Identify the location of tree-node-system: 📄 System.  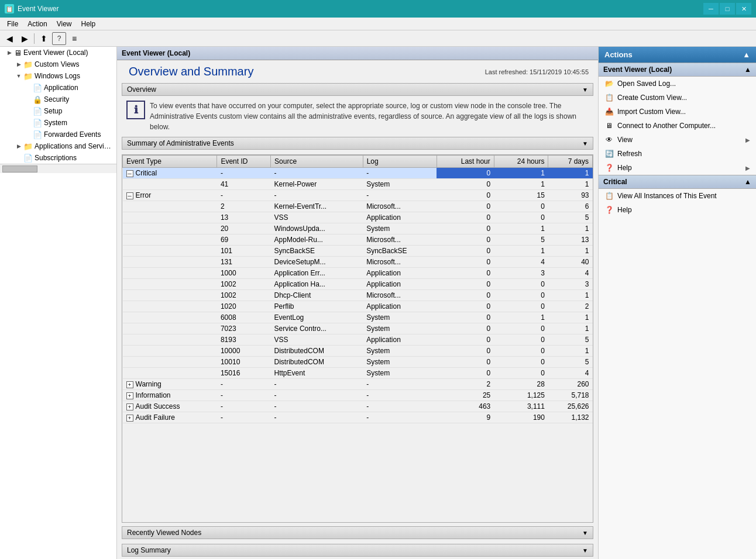
(59, 123).